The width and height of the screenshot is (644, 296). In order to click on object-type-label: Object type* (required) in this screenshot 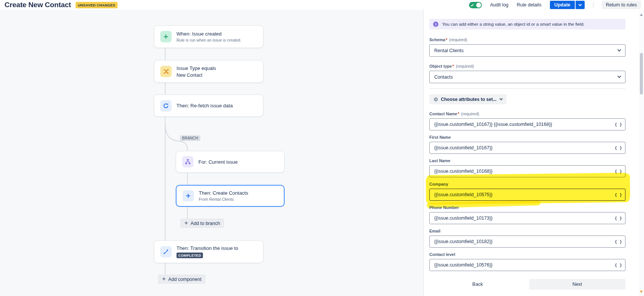, I will do `click(528, 66)`.